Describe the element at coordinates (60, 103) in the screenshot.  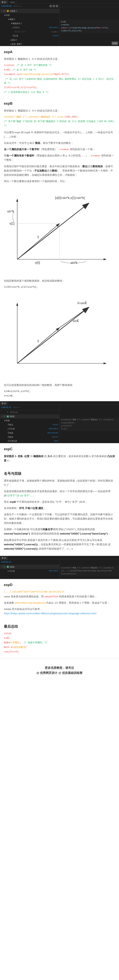
I see `section-title-expb: expB` at that location.